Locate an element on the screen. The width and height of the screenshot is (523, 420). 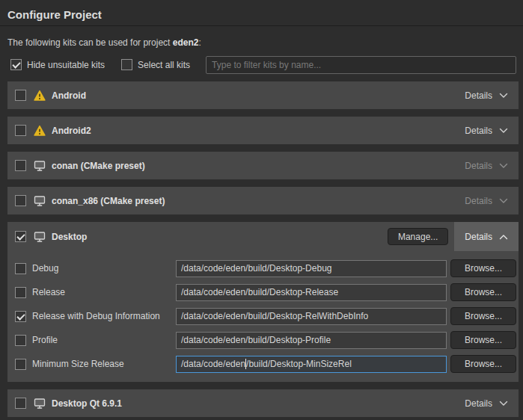
kit-name: Desktop is located at coordinates (69, 237).